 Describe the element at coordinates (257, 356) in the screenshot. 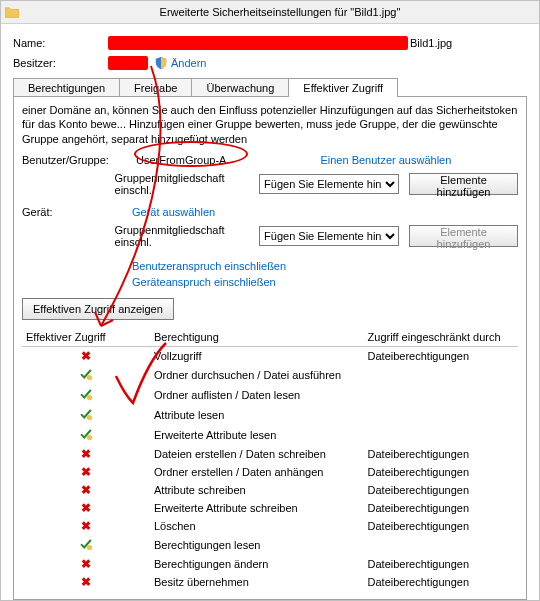

I see `permission-cell: Vollzugriff` at that location.